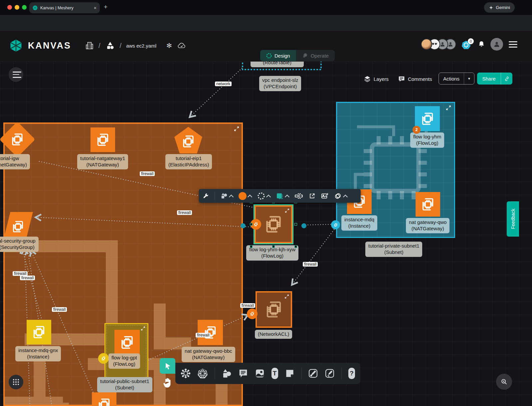 Image resolution: width=532 pixels, height=406 pixels. I want to click on notifications-bell-icon, so click(481, 44).